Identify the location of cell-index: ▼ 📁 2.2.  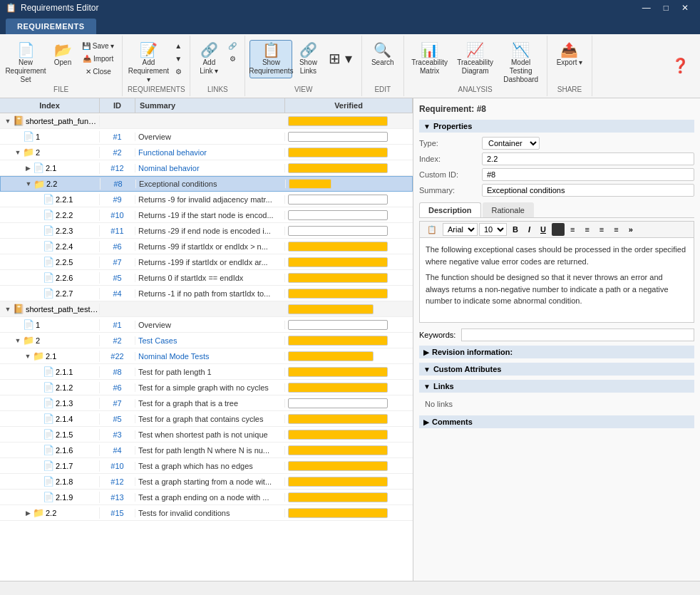
(51, 184).